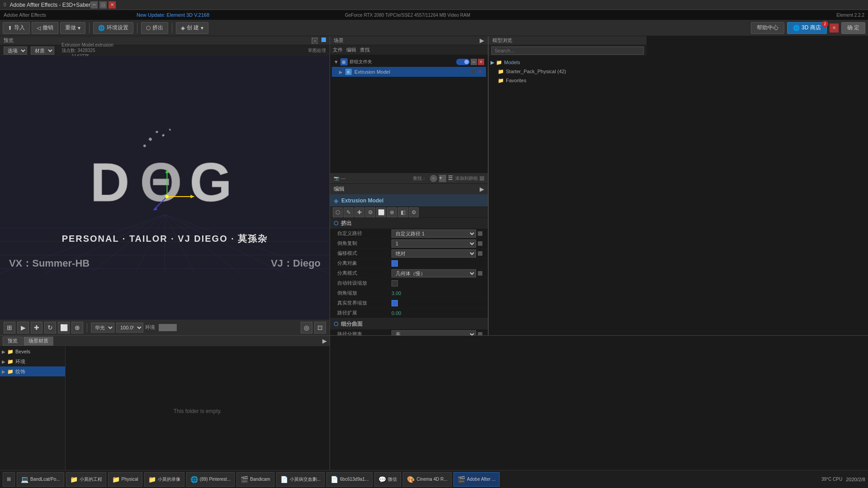  Describe the element at coordinates (364, 253) in the screenshot. I see `offset-mode-label: 偏移模式` at that location.